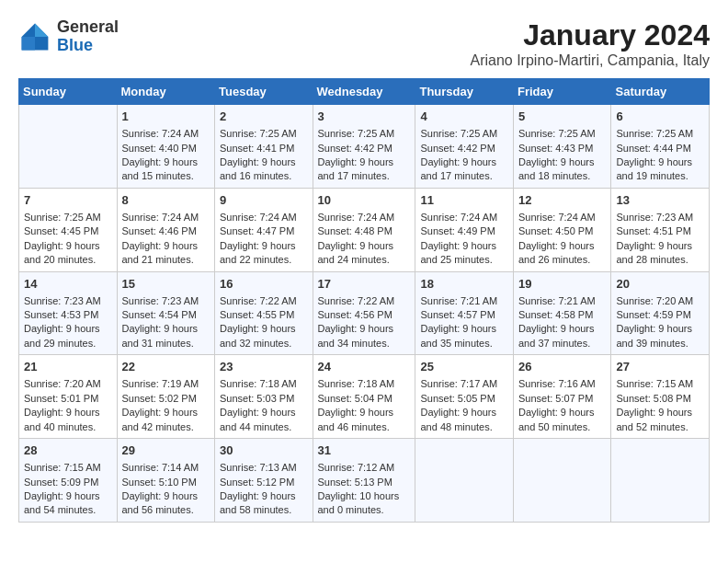  I want to click on day-number: 28, so click(68, 451).